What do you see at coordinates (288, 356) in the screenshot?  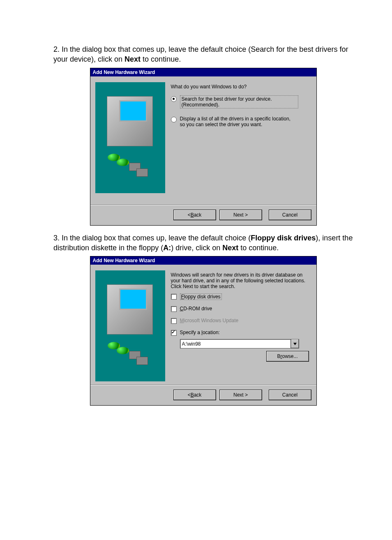 I see `browse-button: Browse...` at bounding box center [288, 356].